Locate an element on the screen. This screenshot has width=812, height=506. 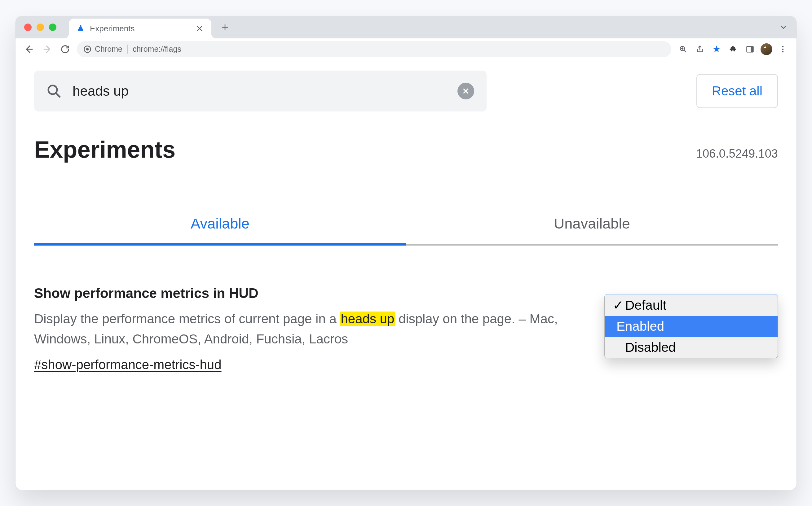
back-button is located at coordinates (29, 50).